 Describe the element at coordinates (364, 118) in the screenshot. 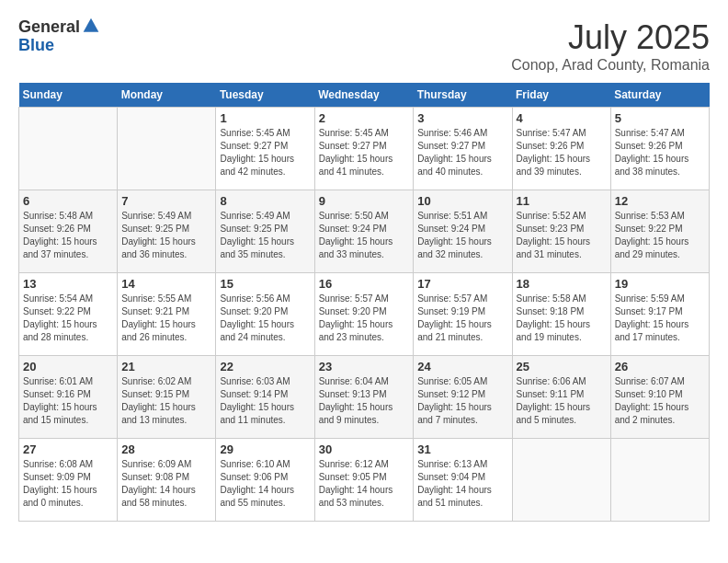

I see `day-number: 2` at that location.